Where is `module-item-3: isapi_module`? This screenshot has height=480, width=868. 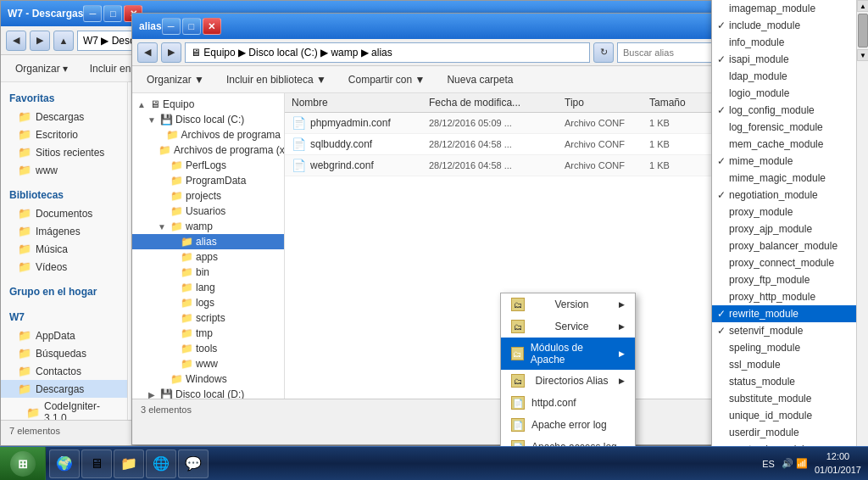
module-item-3: isapi_module is located at coordinates (790, 59).